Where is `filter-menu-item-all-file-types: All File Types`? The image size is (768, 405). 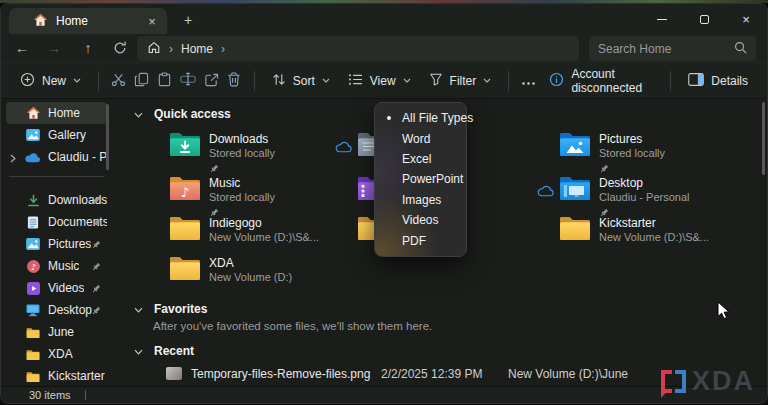 filter-menu-item-all-file-types: All File Types is located at coordinates (420, 118).